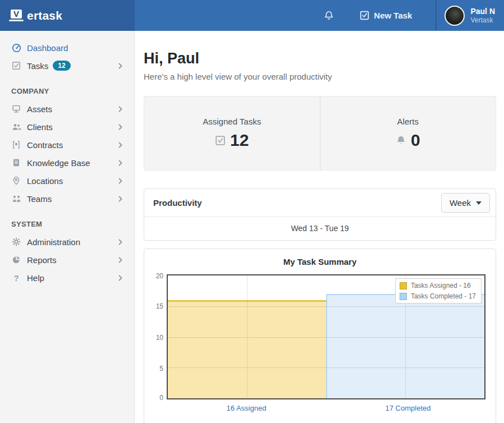 Image resolution: width=504 pixels, height=423 pixels. What do you see at coordinates (158, 398) in the screenshot?
I see `y-axis-tick: 0` at bounding box center [158, 398].